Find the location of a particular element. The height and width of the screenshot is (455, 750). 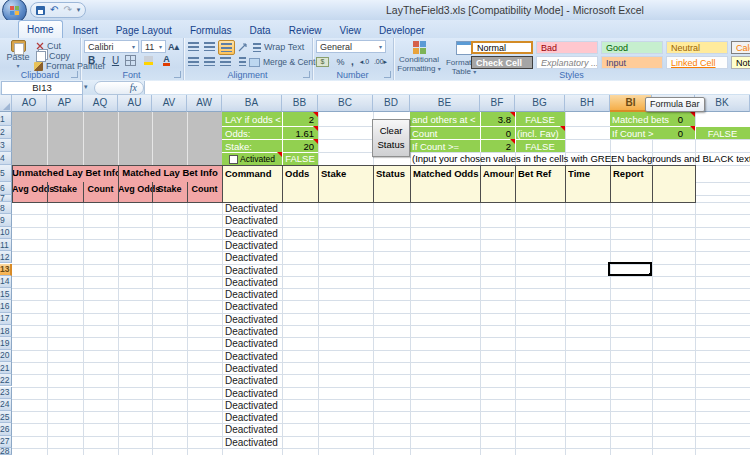

underline-button: U is located at coordinates (116, 60).